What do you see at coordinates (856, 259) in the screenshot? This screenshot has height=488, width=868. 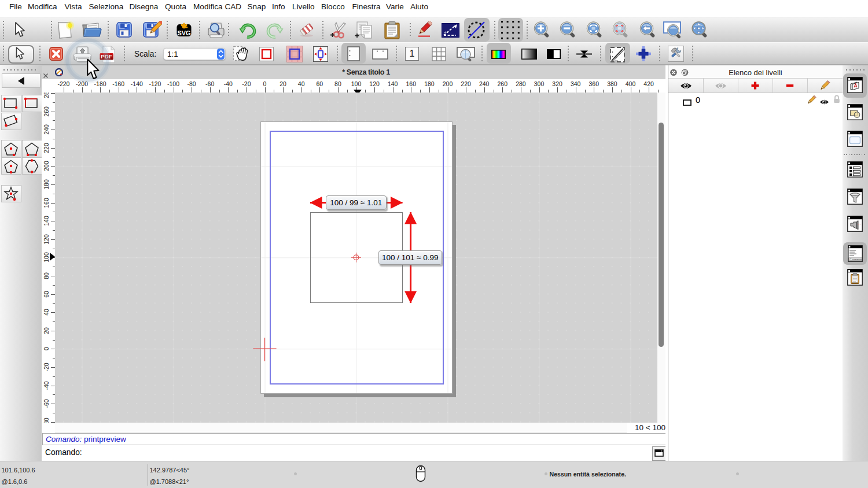 I see `svg-text: C command` at bounding box center [856, 259].